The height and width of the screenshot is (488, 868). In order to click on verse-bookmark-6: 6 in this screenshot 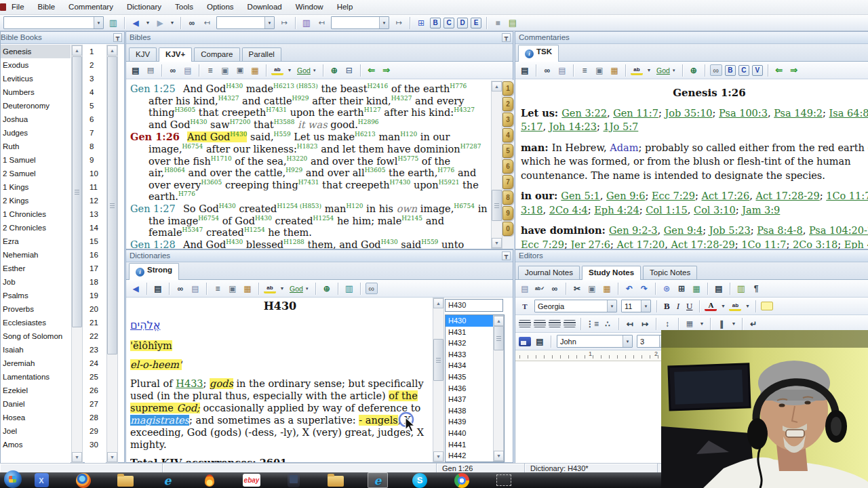, I will do `click(508, 167)`.